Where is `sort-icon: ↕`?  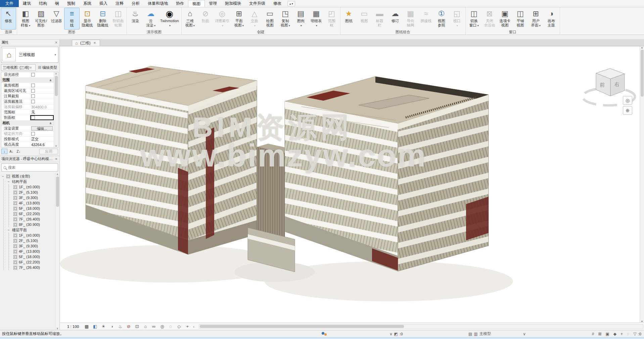 sort-icon: ↕ is located at coordinates (4, 151).